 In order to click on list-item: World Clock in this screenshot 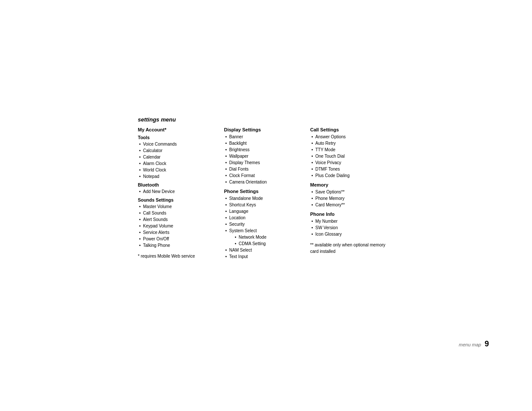, I will do `click(177, 170)`.